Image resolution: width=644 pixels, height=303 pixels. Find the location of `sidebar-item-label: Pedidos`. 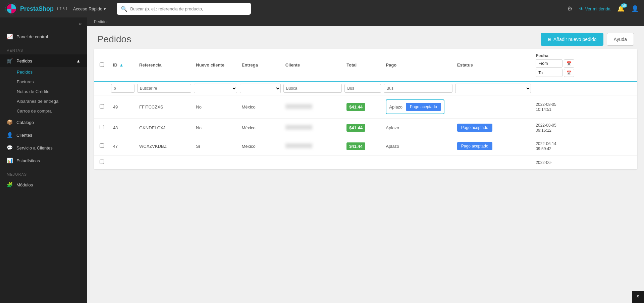

sidebar-item-label: Pedidos is located at coordinates (24, 61).